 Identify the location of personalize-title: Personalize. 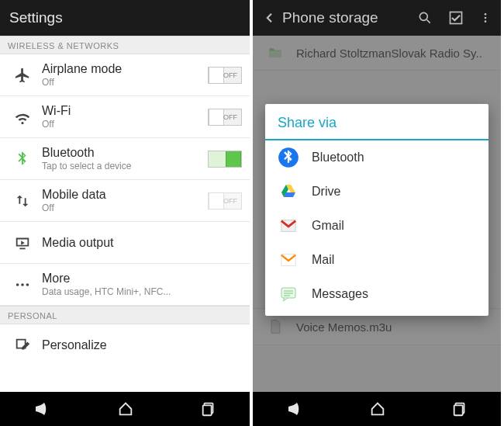
(142, 345).